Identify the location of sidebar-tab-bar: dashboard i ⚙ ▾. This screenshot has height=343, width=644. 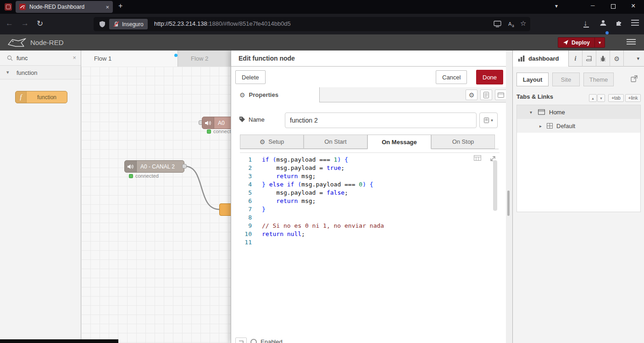
(578, 59).